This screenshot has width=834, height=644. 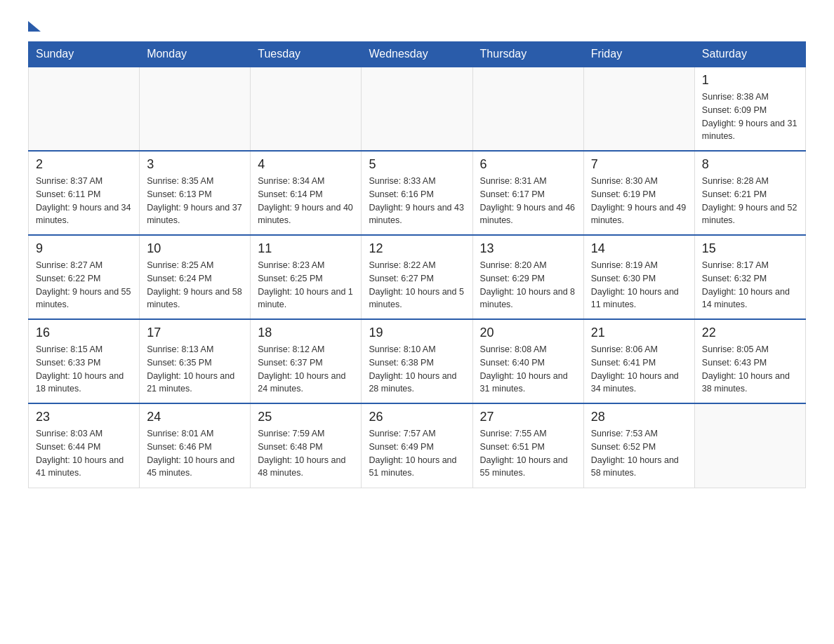 I want to click on calendar-cell: 11Sunrise: 8:23 AM Sunset: 6:25 PM Dayli…, so click(x=306, y=277).